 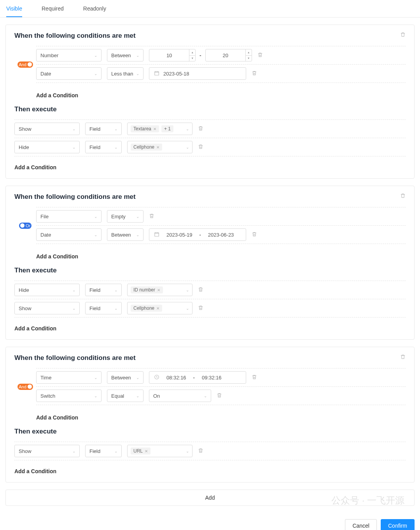 What do you see at coordinates (160, 451) in the screenshot?
I see `fields-multiselect: URL✕⌄` at bounding box center [160, 451].